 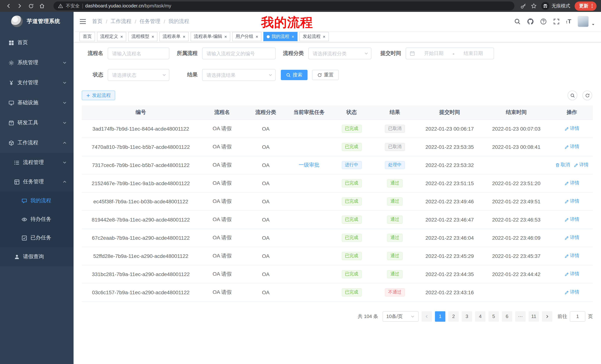 What do you see at coordinates (494, 316) in the screenshot?
I see `page-button-5: 5` at bounding box center [494, 316].